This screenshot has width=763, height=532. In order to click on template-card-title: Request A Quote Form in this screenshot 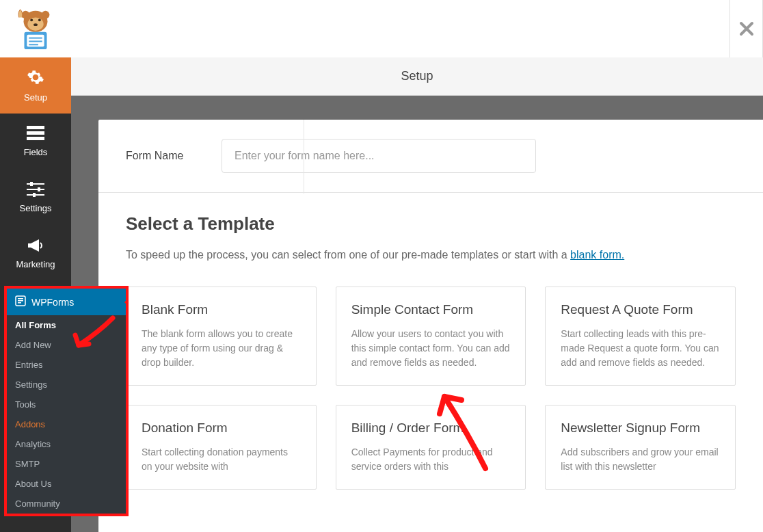, I will do `click(640, 310)`.